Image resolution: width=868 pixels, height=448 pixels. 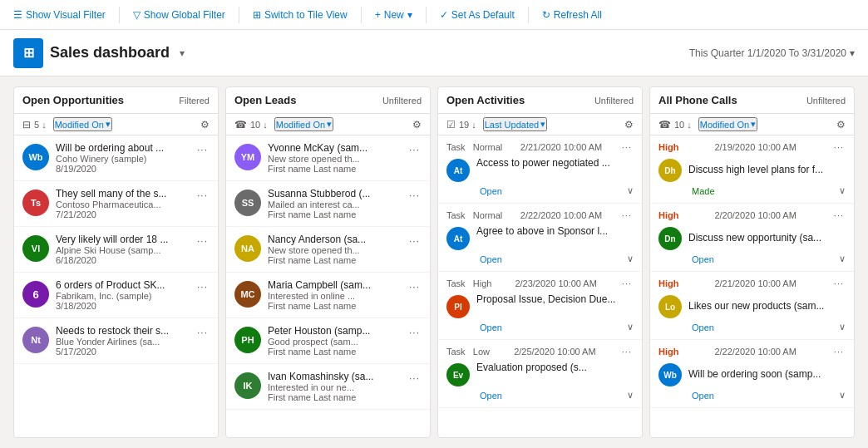 What do you see at coordinates (755, 215) in the screenshot?
I see `phone-datetime: 2/20/2020 10:00 AM` at bounding box center [755, 215].